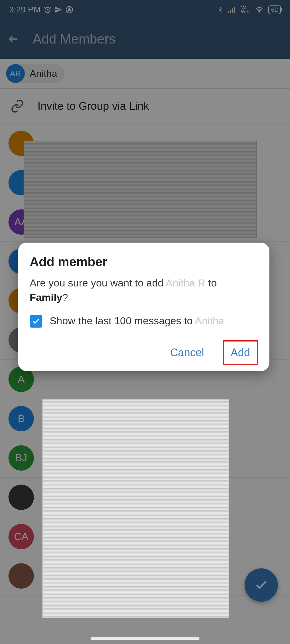 Image resolution: width=290 pixels, height=644 pixels. What do you see at coordinates (144, 262) in the screenshot?
I see `dialog-title: Add member` at bounding box center [144, 262].